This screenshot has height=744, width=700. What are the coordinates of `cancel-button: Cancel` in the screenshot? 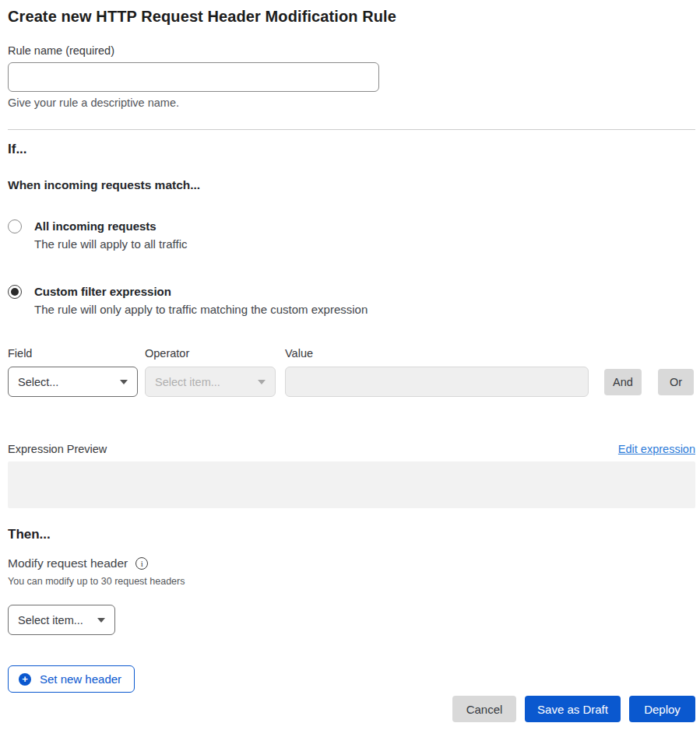 It's located at (484, 709).